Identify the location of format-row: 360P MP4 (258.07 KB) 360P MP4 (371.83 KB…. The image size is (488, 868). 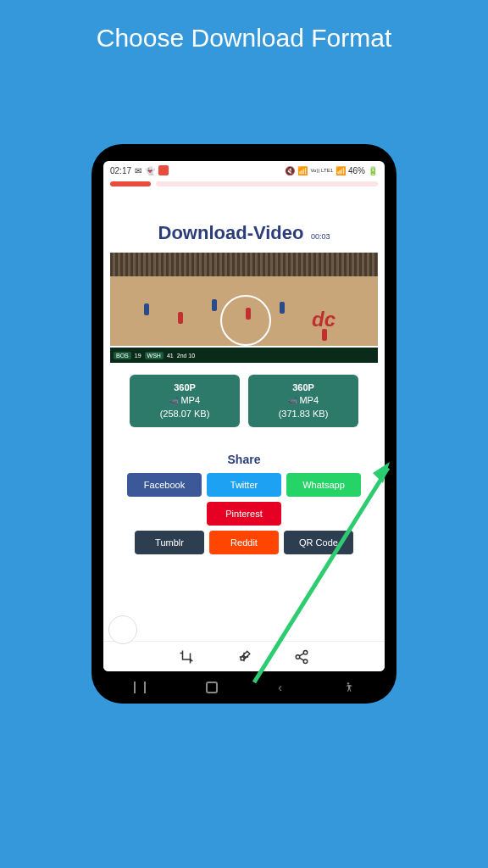
(244, 401).